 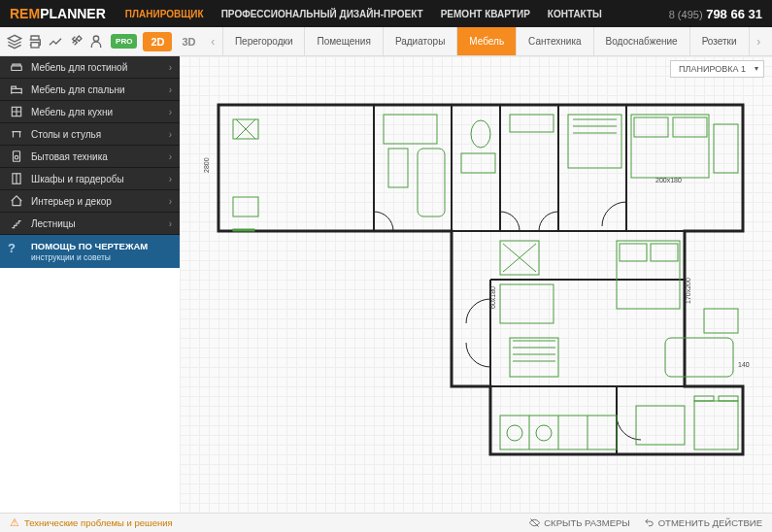 I want to click on nav-renovation: РЕМОНТ КВАРТИР, so click(x=486, y=14).